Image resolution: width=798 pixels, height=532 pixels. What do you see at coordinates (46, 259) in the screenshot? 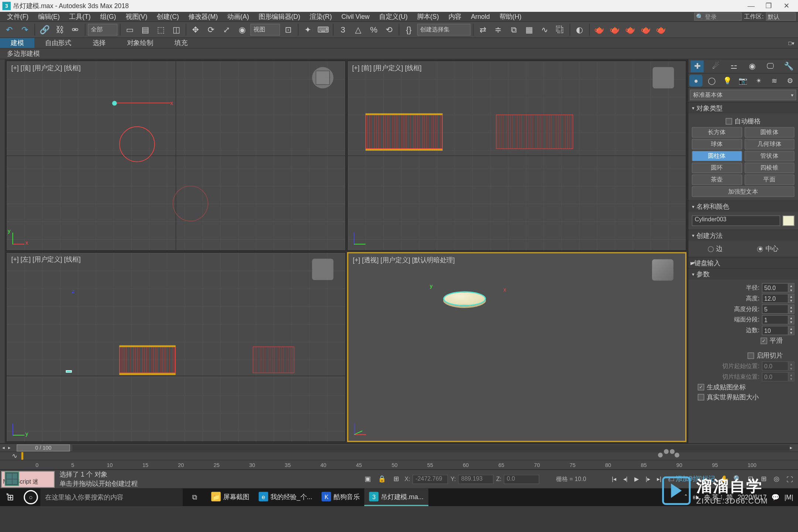
I see `viewport-label: [+] [左] [用户定义] [线框]` at bounding box center [46, 259].